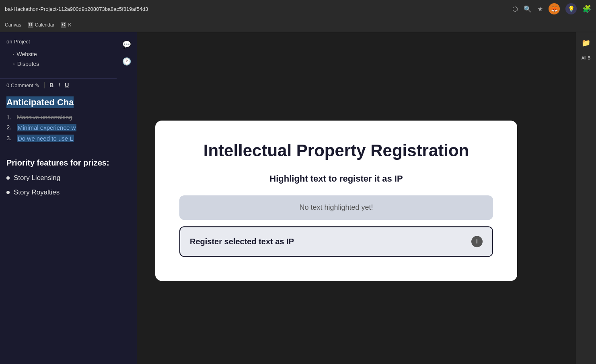 Image resolution: width=596 pixels, height=364 pixels. What do you see at coordinates (586, 43) in the screenshot?
I see `folder-icon: 📁` at bounding box center [586, 43].